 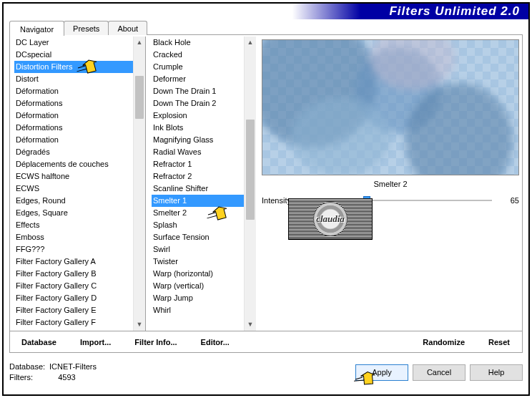 I want to click on filter-row: Down The Drain 2, so click(x=197, y=103).